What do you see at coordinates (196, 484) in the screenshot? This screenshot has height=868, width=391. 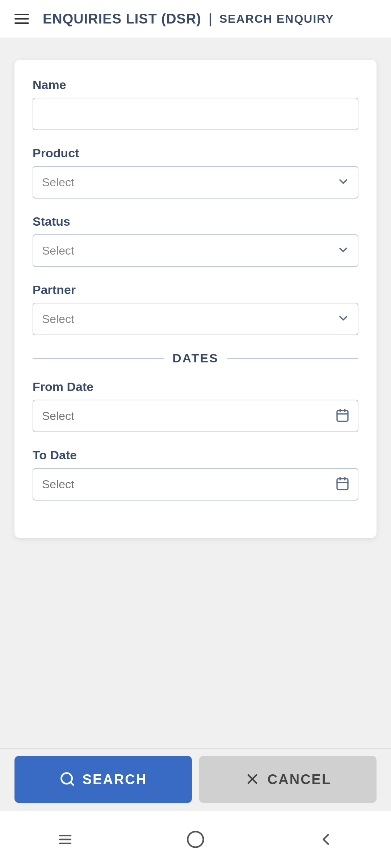 I see `to-date-input` at bounding box center [196, 484].